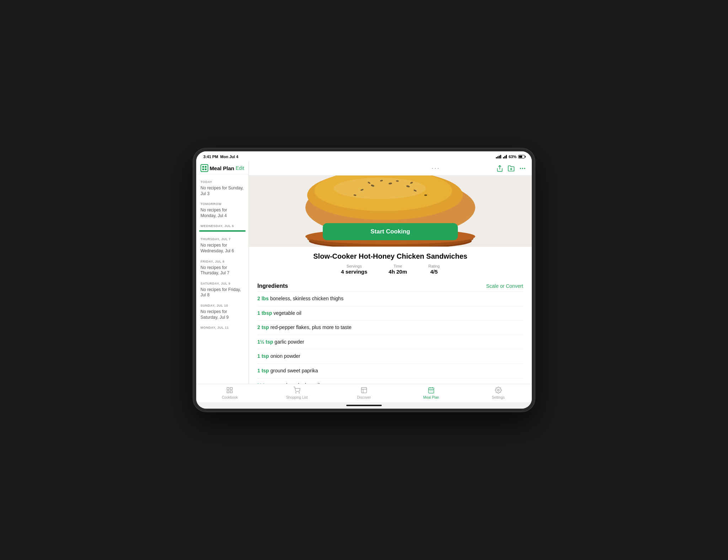  What do you see at coordinates (297, 391) in the screenshot?
I see `shopping-icon` at bounding box center [297, 391].